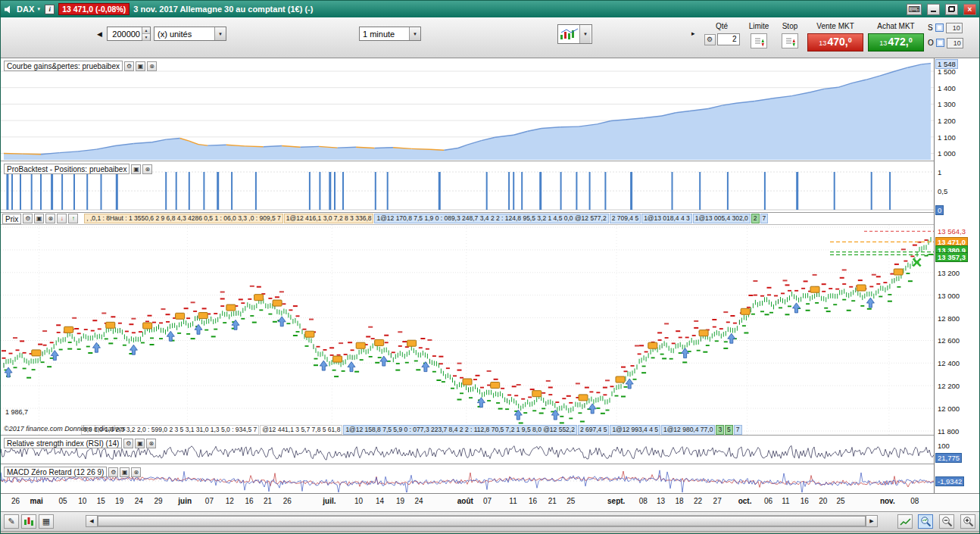 The height and width of the screenshot is (534, 980). What do you see at coordinates (482, 521) in the screenshot?
I see `horizontal-scrollbar: ◀ ▶` at bounding box center [482, 521].